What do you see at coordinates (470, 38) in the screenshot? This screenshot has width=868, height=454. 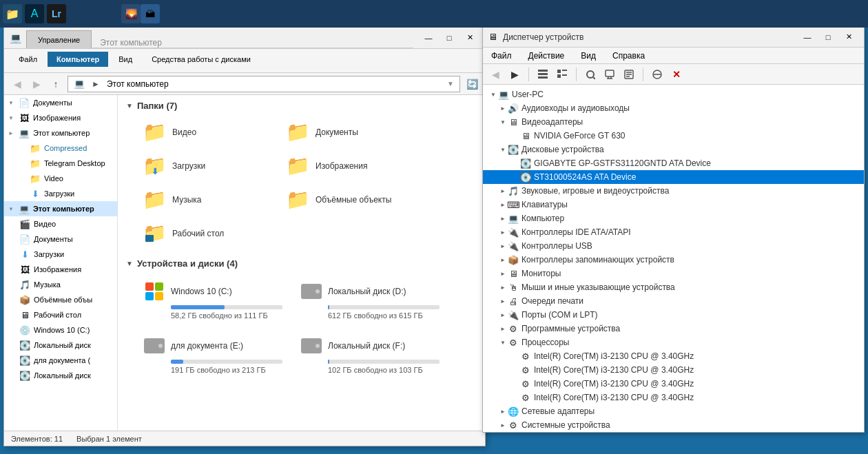 I see `close-btn: ✕` at bounding box center [470, 38].